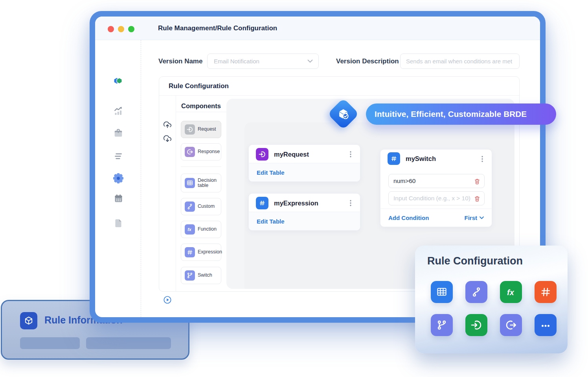  What do you see at coordinates (474, 218) in the screenshot?
I see `order-select: First` at bounding box center [474, 218].